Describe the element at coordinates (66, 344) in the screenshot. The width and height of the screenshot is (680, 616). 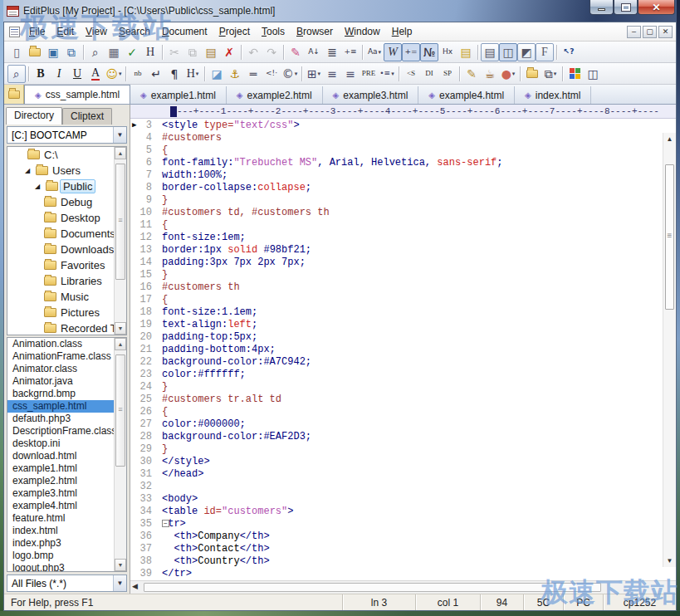
I see `file-item-animation-class: Animation.class` at that location.